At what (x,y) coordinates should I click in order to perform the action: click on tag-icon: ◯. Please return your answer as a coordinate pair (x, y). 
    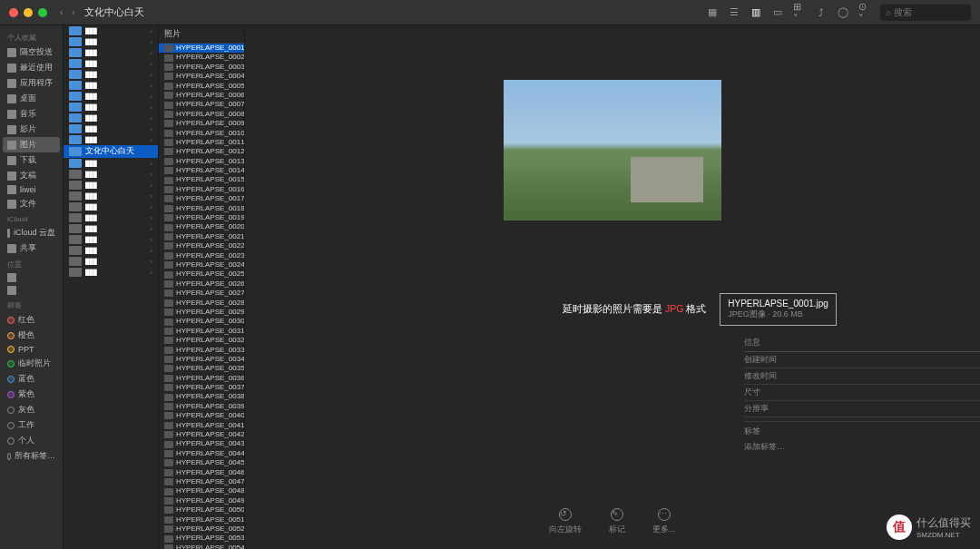
    Looking at the image, I should click on (843, 13).